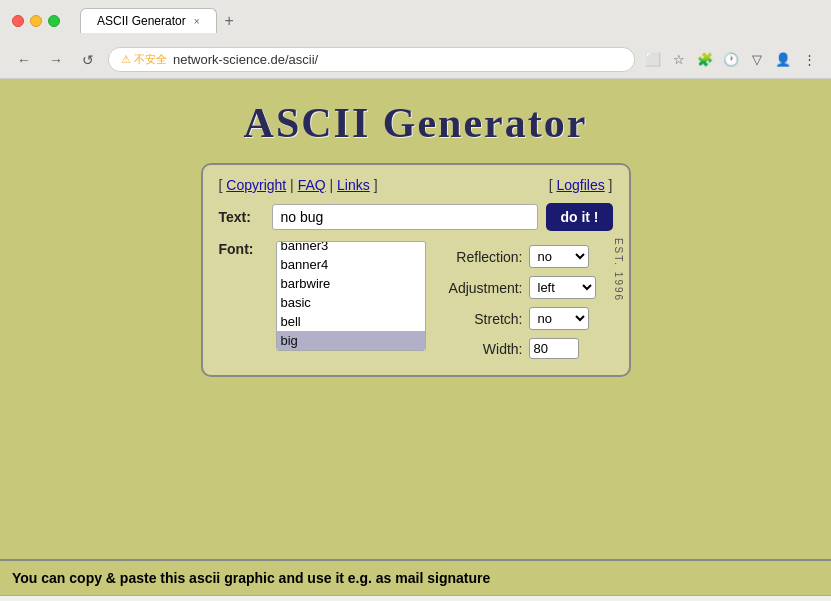 The image size is (831, 601). Describe the element at coordinates (559, 256) in the screenshot. I see `reflection-select: no yes` at that location.